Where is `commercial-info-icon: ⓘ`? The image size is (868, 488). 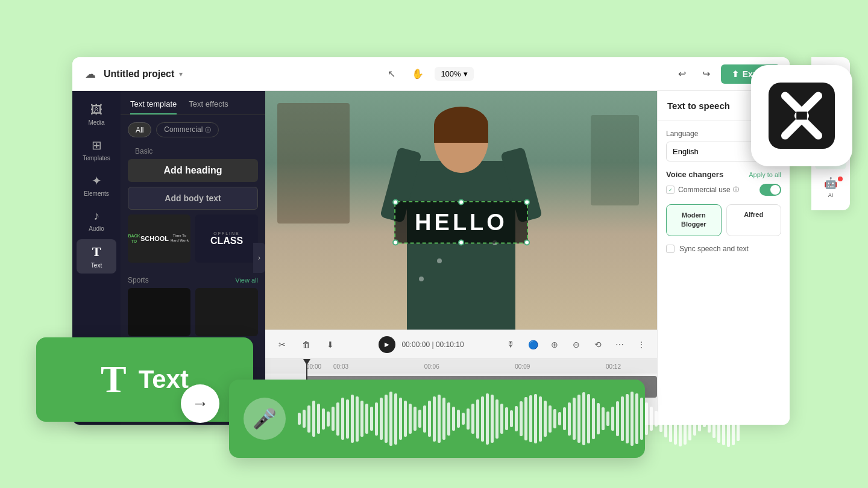 commercial-info-icon: ⓘ is located at coordinates (736, 190).